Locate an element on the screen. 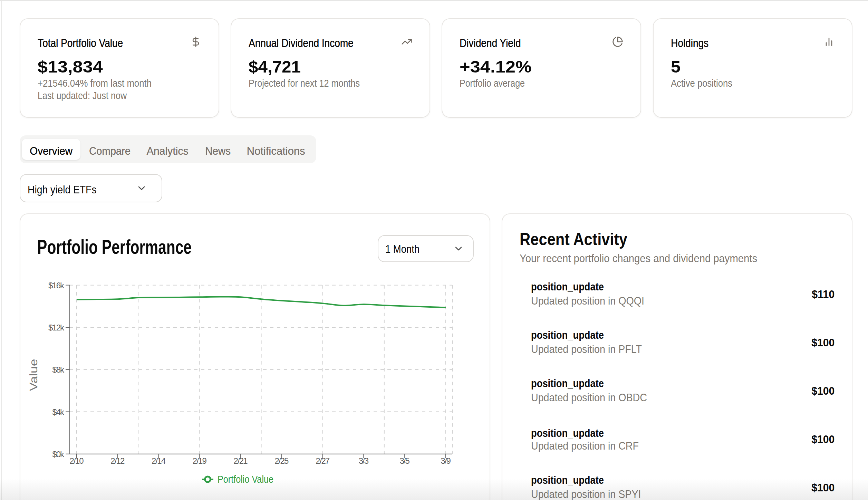 The width and height of the screenshot is (868, 500). svg-text: $8k is located at coordinates (59, 369).